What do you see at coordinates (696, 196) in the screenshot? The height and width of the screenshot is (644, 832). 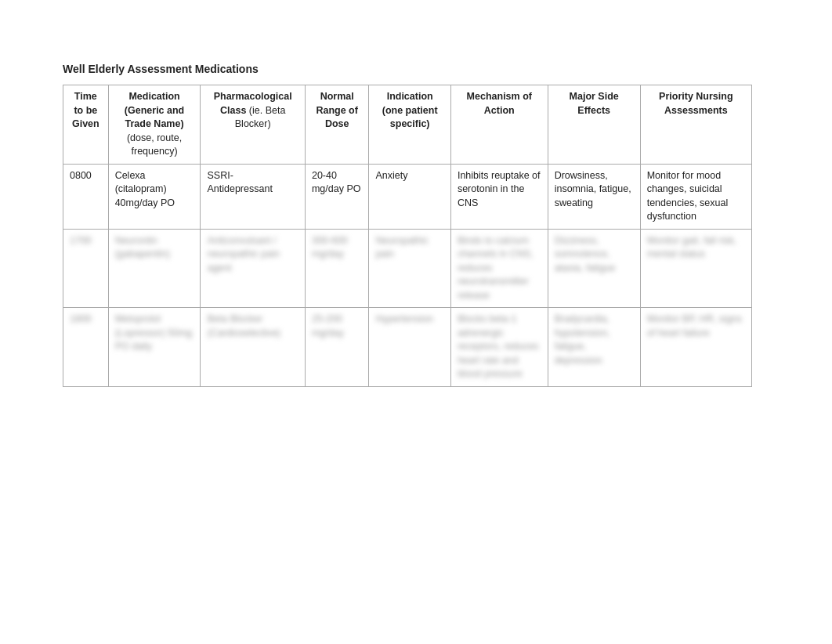 I see `cell-nursing-0: Monitor for mood changes, suicidal tende…` at bounding box center [696, 196].